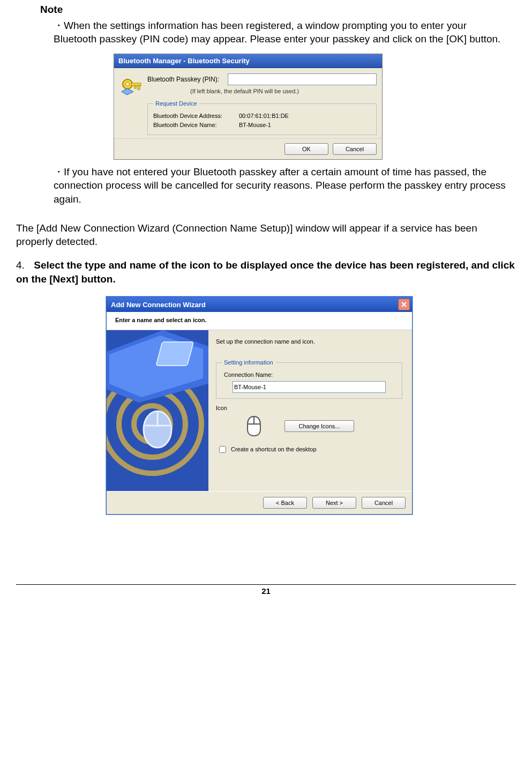 The width and height of the screenshot is (532, 781). Describe the element at coordinates (309, 378) in the screenshot. I see `setting-information-group: Setting information Connection Name:` at that location.